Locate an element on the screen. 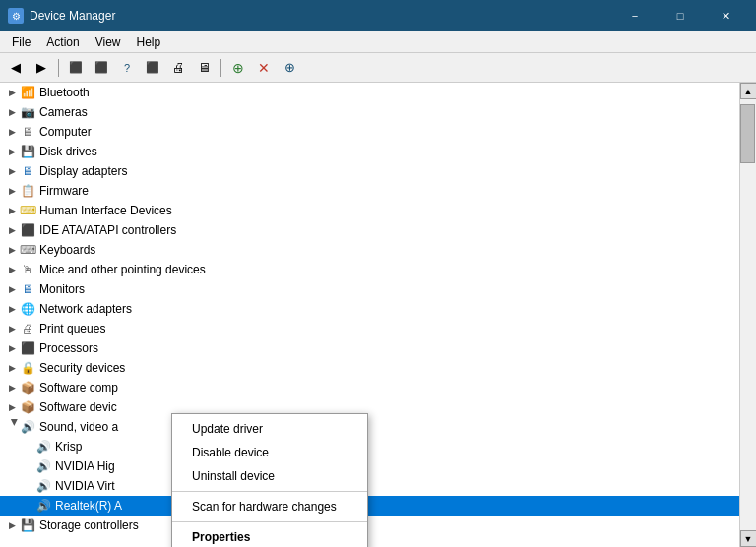 This screenshot has height=547, width=756. back-button: ◀ is located at coordinates (16, 68).